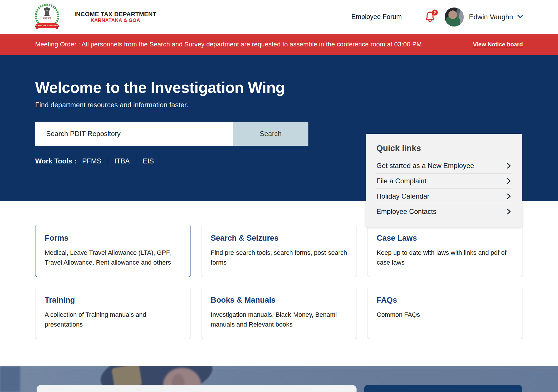 This screenshot has width=558, height=392. I want to click on card-title: Training, so click(113, 300).